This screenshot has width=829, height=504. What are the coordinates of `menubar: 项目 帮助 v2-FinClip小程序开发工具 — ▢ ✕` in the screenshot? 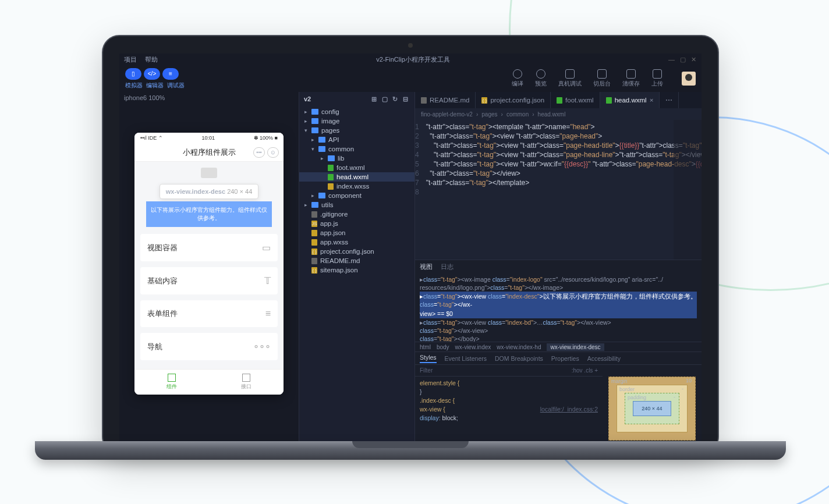 It's located at (410, 59).